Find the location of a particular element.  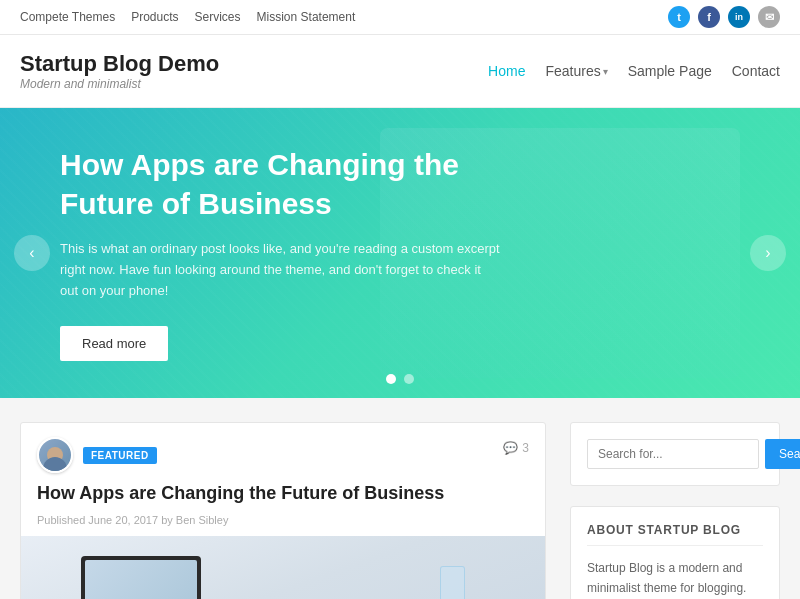

main-nav: Home Features ▾ Sample Page Contact is located at coordinates (634, 71).